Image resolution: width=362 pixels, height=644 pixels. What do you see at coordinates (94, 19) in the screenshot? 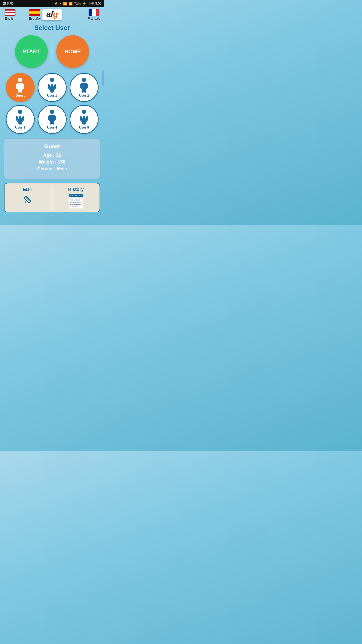
I see `lang-francais-label: Français` at bounding box center [94, 19].